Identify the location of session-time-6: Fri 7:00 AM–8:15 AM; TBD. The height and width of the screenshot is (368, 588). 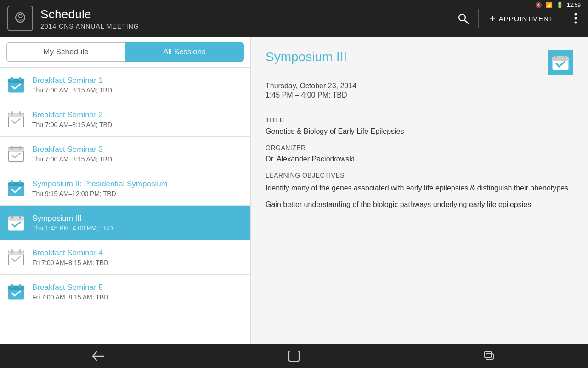
(138, 263).